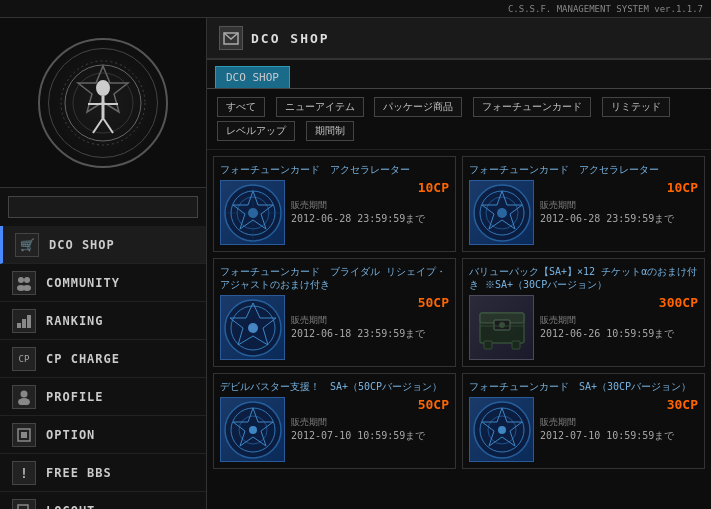 Image resolution: width=711 pixels, height=509 pixels. Describe the element at coordinates (502, 430) in the screenshot. I see `product-image-p6` at that location.